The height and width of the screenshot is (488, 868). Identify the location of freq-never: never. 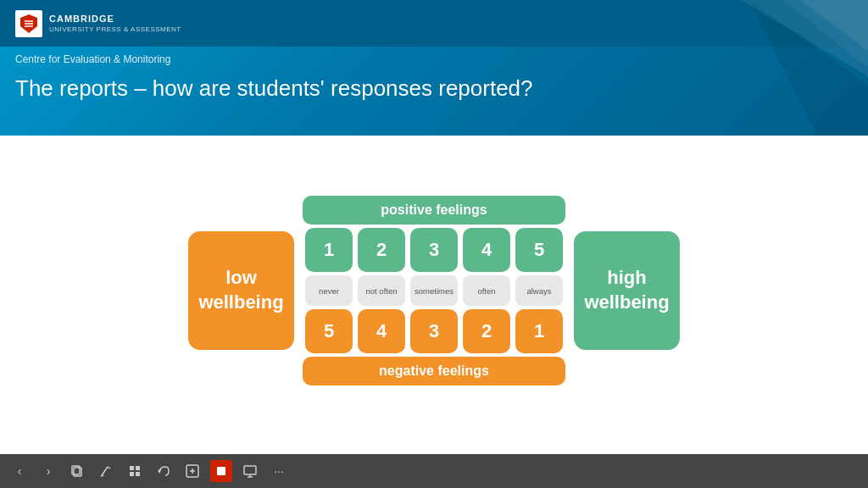
(329, 291).